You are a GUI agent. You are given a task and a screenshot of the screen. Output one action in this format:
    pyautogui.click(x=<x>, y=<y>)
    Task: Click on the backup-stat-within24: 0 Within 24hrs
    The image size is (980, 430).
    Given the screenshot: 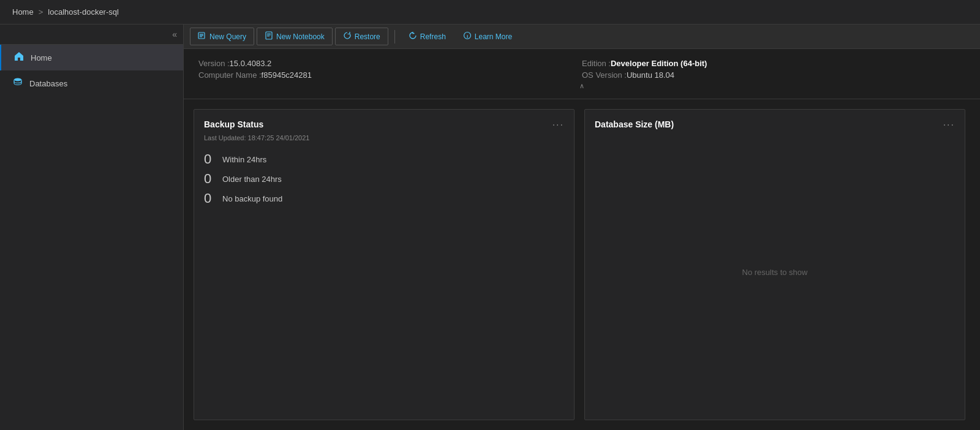 What is the action you would take?
    pyautogui.click(x=384, y=159)
    